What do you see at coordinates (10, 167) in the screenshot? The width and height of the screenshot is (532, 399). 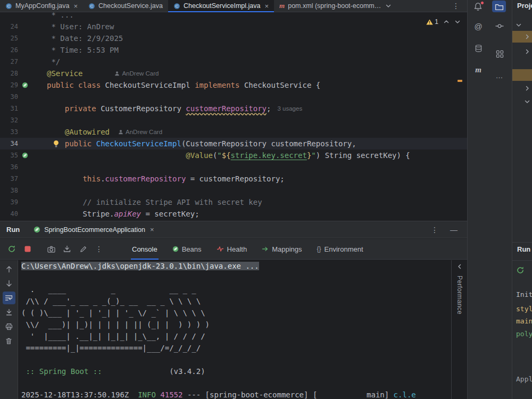 I see `line-number: 36` at bounding box center [10, 167].